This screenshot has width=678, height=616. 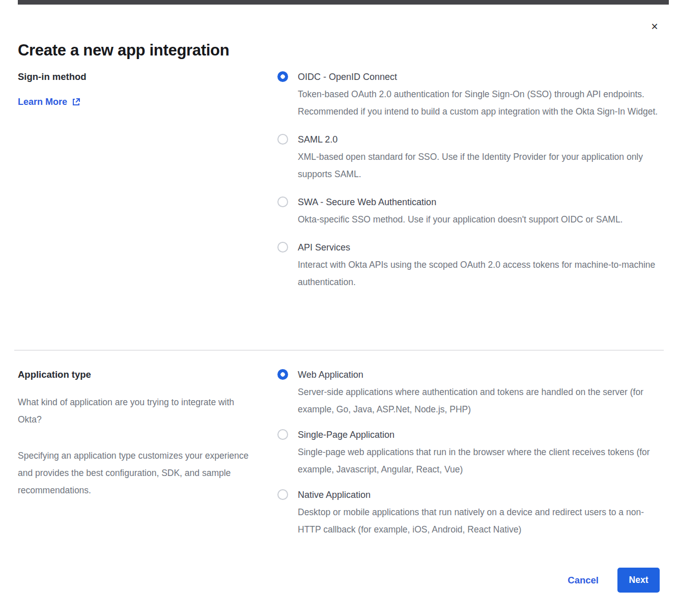 What do you see at coordinates (479, 375) in the screenshot?
I see `radio-option-label: Web Application` at bounding box center [479, 375].